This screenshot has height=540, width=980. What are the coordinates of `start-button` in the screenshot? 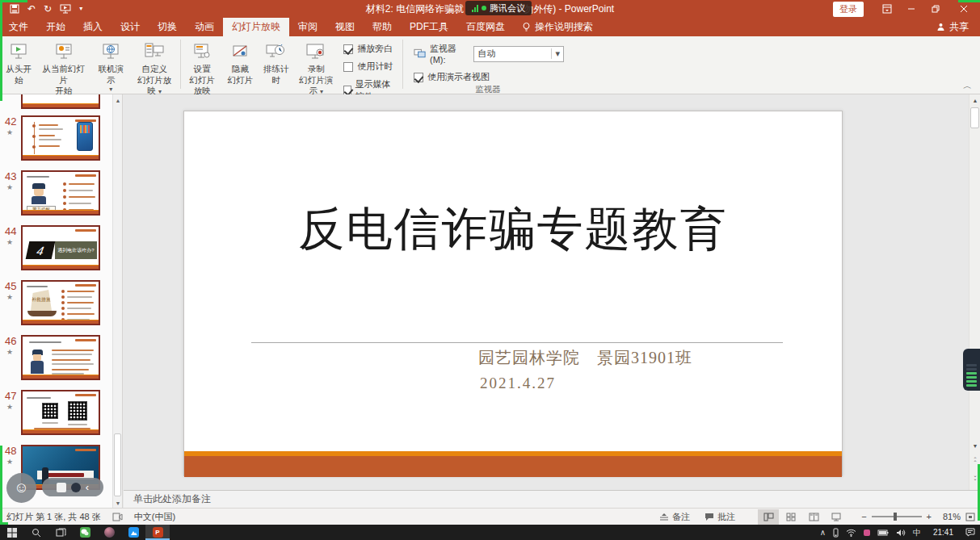 It's located at (12, 533).